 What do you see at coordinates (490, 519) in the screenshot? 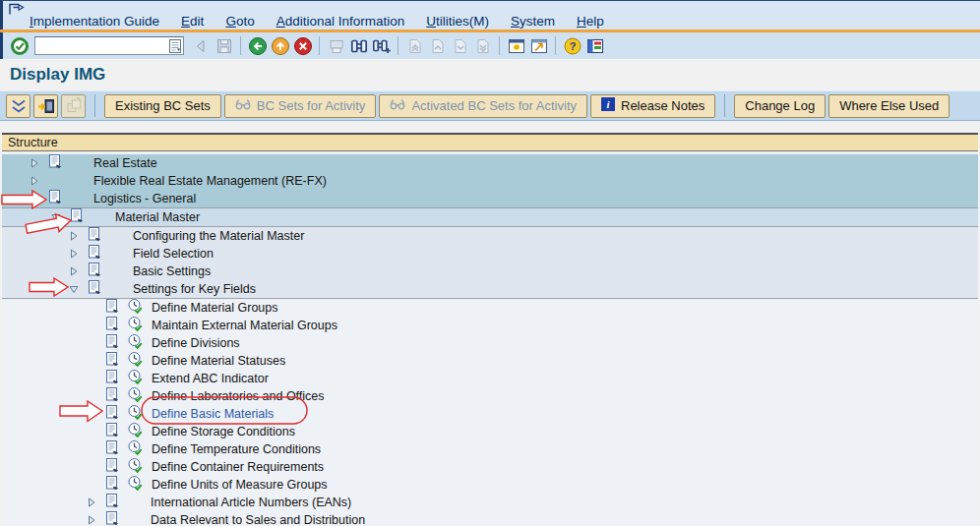
I see `tree-row: Data Relevant to Sales and Distribution` at bounding box center [490, 519].